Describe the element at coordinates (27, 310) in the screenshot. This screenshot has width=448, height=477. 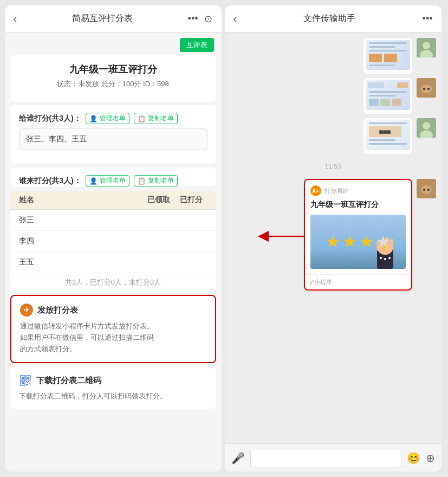
I see `send-icon: ✈` at that location.